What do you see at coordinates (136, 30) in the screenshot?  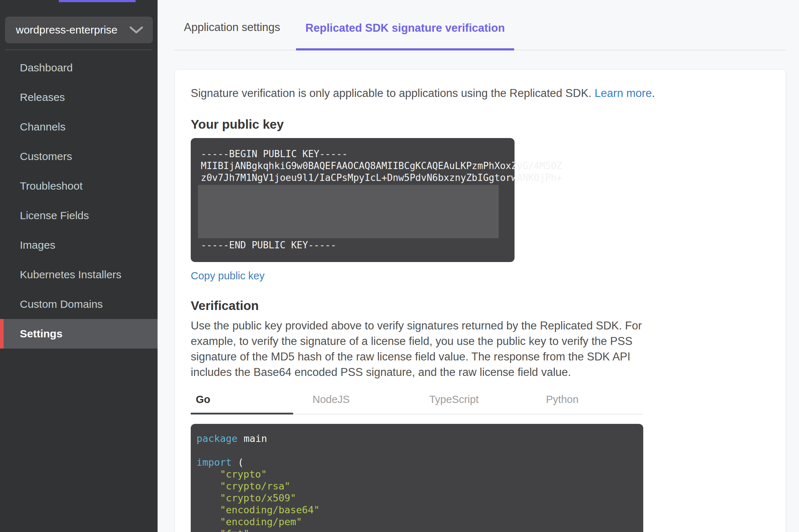 I see `chevron-down-icon` at bounding box center [136, 30].